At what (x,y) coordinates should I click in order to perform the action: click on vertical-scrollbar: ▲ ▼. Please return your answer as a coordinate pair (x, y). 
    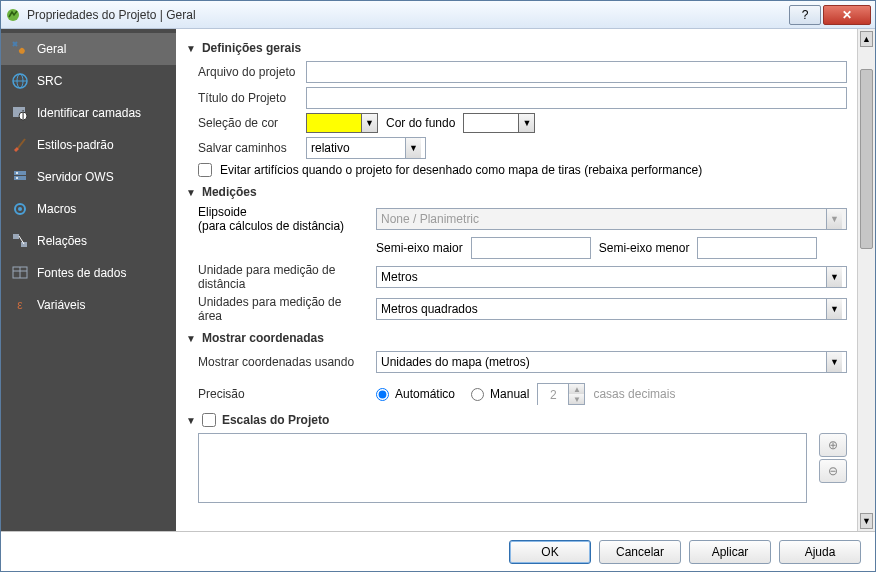
    Looking at the image, I should click on (866, 280).